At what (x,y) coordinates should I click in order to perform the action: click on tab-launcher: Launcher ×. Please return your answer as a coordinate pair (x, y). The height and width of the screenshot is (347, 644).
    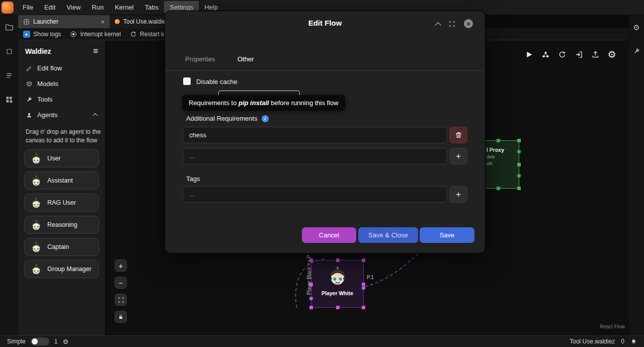
    Looking at the image, I should click on (64, 22).